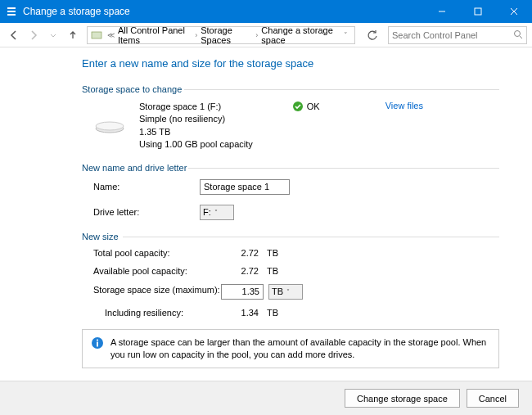  I want to click on info-box: A storage space can be larger than the a…, so click(291, 349).